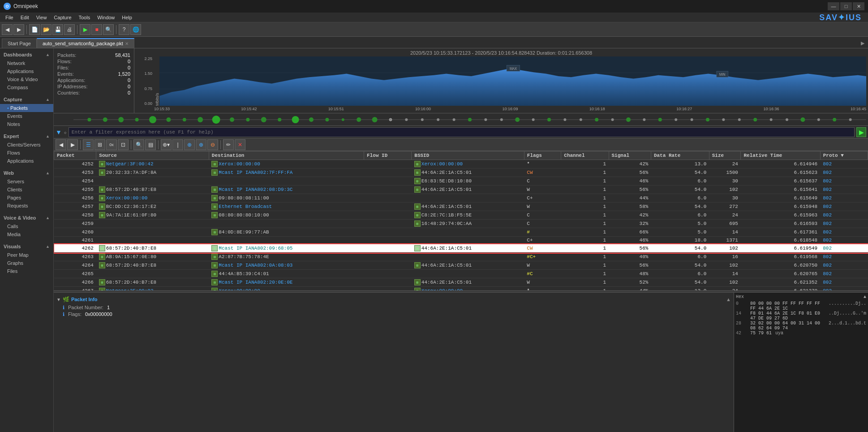  I want to click on col-flow-id: Flow ID, so click(388, 156).